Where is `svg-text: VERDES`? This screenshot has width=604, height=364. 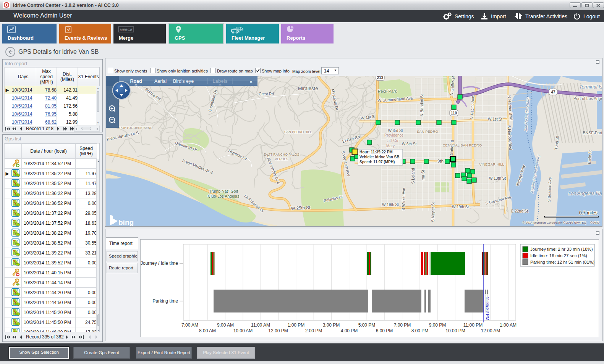
svg-text: VERDES is located at coordinates (282, 159).